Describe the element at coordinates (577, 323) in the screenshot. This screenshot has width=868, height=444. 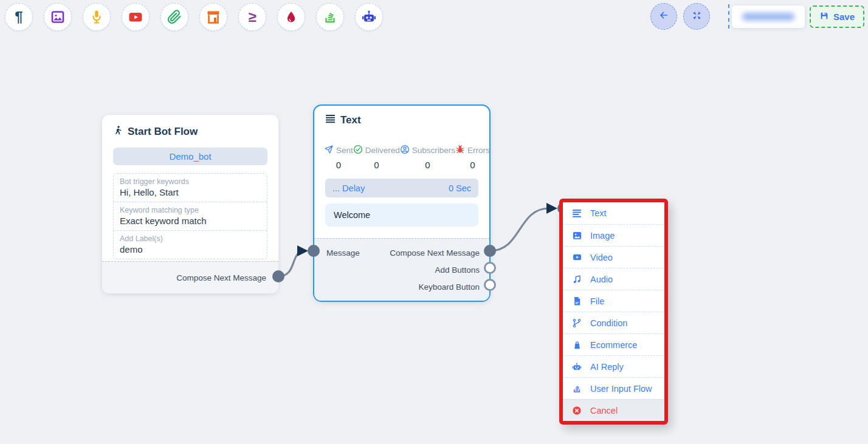
I see `condition-branch-icon` at that location.